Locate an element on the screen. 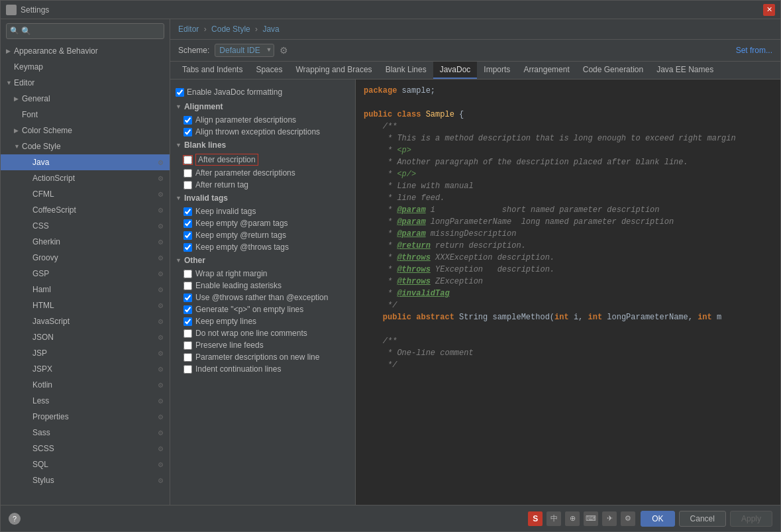  after-desc-checkbox is located at coordinates (188, 160).